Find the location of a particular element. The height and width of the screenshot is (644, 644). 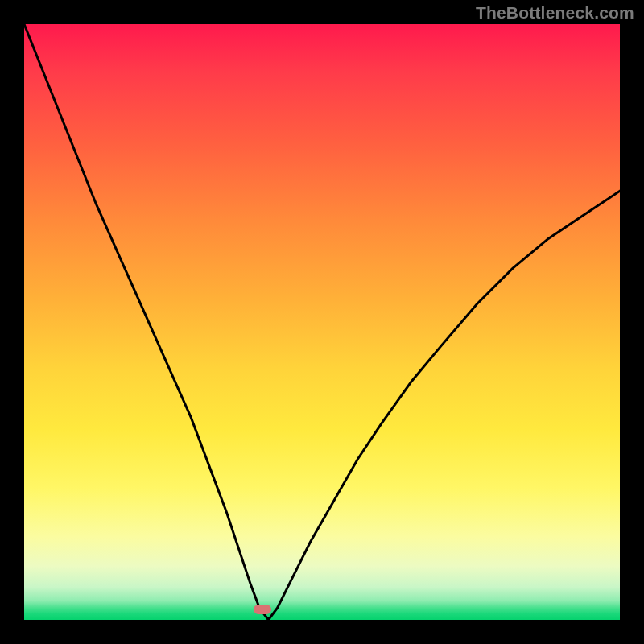

optimal-marker is located at coordinates (262, 609).